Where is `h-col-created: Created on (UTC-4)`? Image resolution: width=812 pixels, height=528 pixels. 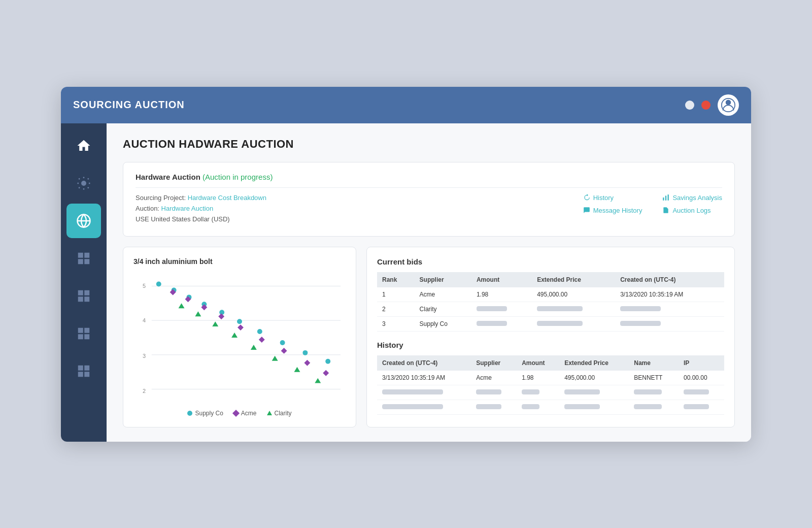 h-col-created: Created on (UTC-4) is located at coordinates (424, 363).